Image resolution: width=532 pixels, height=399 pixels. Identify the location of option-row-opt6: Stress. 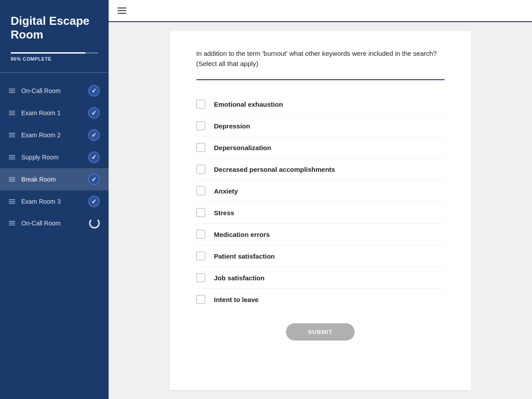
(321, 213).